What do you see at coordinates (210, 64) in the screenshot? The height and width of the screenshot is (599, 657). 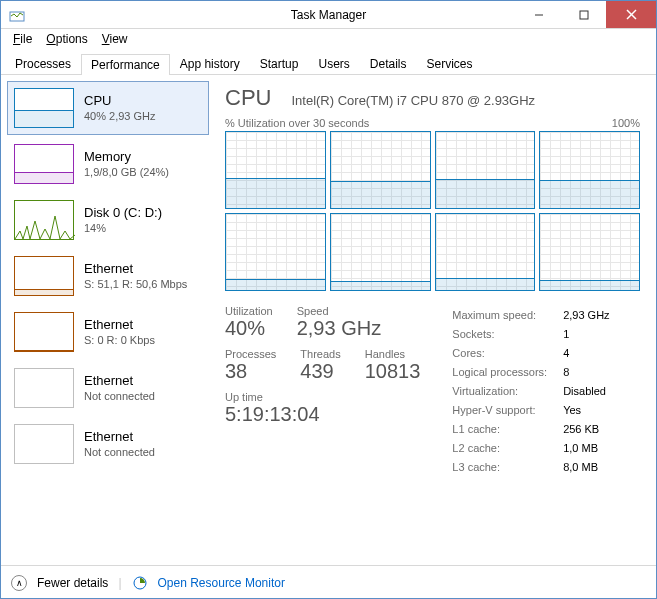 I see `tab-app-history: App history` at bounding box center [210, 64].